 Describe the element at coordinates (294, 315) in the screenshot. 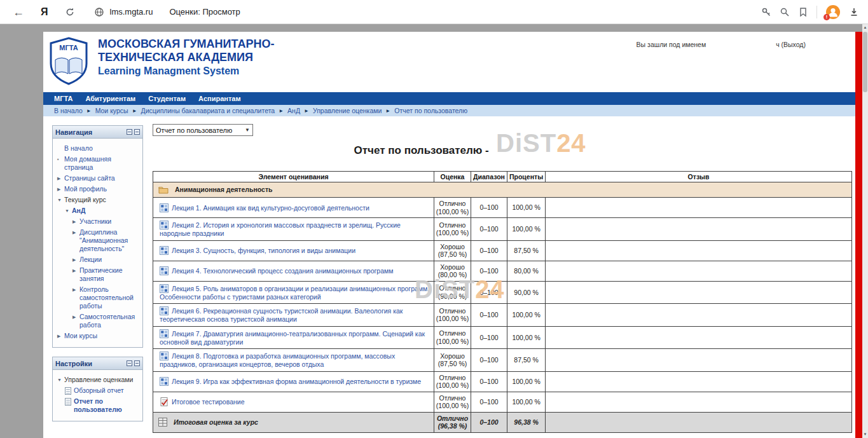

I see `grade-item-cell: Лекция 6. Рекреационная сущность туристс…` at that location.